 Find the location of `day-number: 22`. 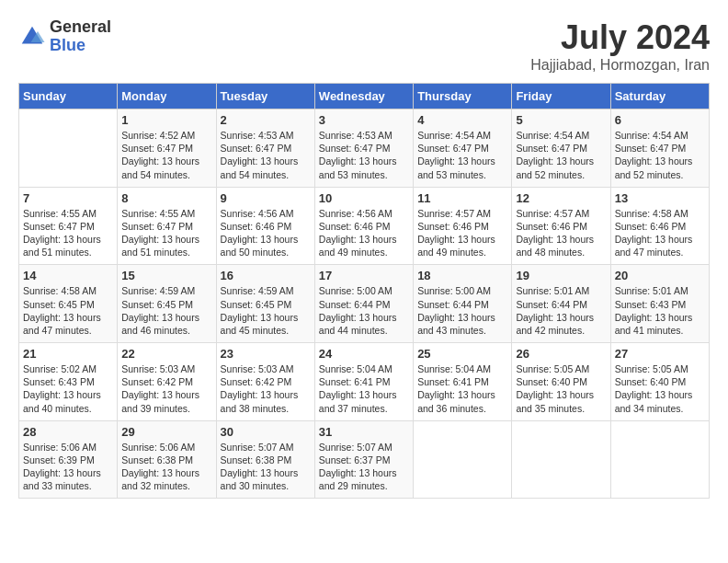

day-number: 22 is located at coordinates (166, 353).